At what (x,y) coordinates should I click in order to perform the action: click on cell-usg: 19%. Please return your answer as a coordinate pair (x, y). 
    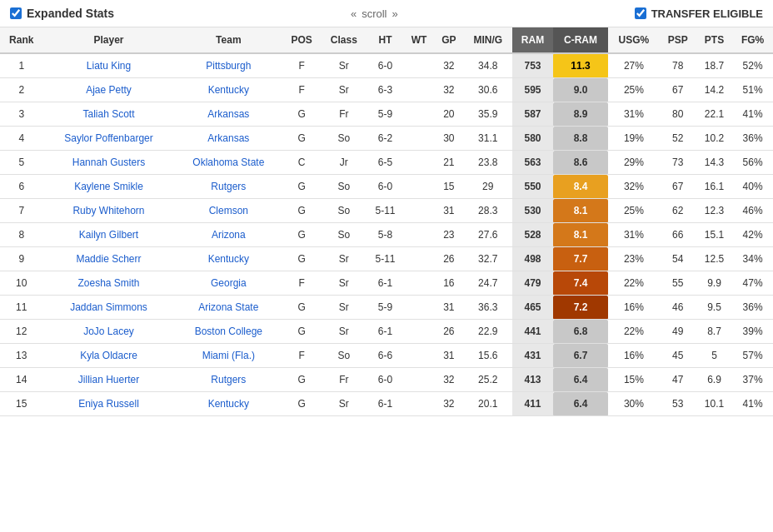
    Looking at the image, I should click on (634, 138).